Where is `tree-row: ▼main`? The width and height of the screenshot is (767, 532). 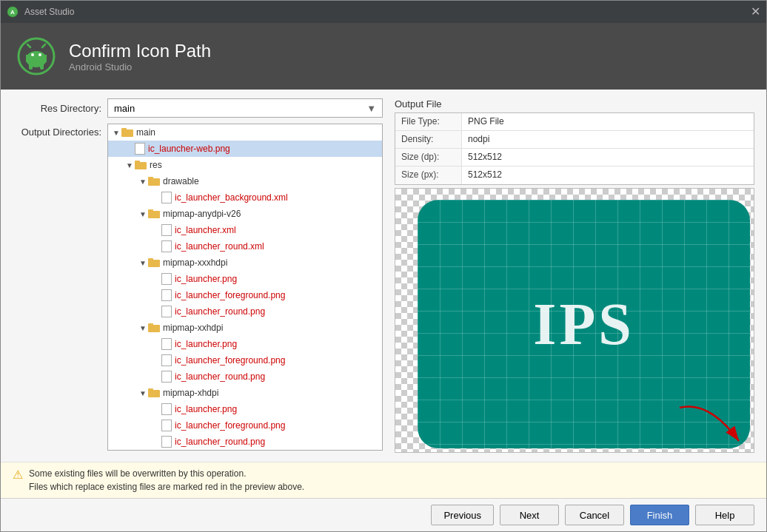 tree-row: ▼main is located at coordinates (245, 132).